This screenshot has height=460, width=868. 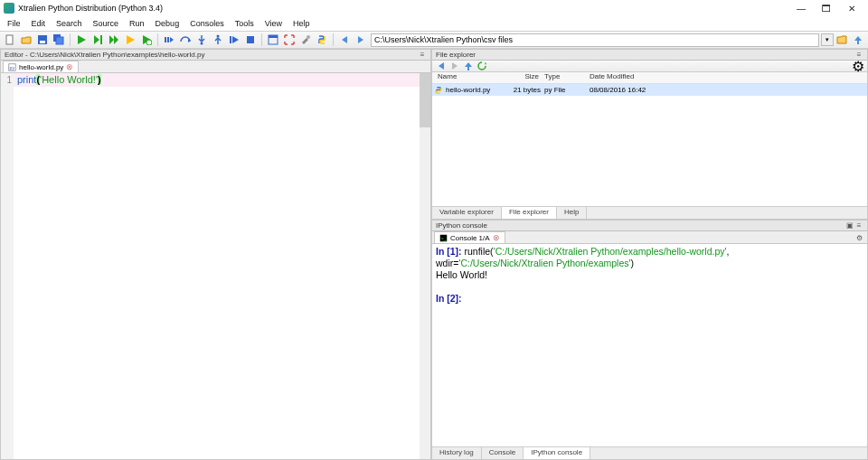 I want to click on editor-title: Editor - C:\Users\Nick\Xtralien Python\e…, so click(x=105, y=54).